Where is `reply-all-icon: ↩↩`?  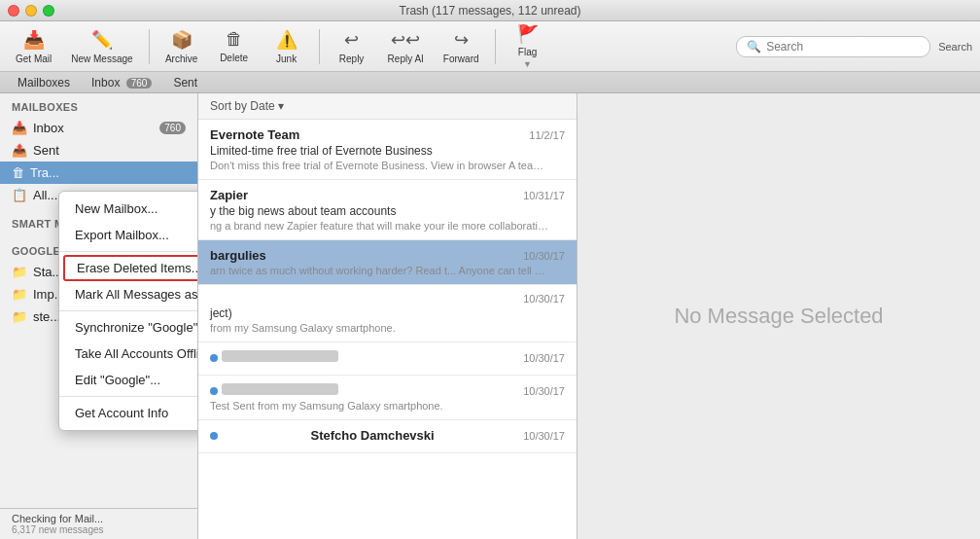 reply-all-icon: ↩↩ is located at coordinates (405, 40).